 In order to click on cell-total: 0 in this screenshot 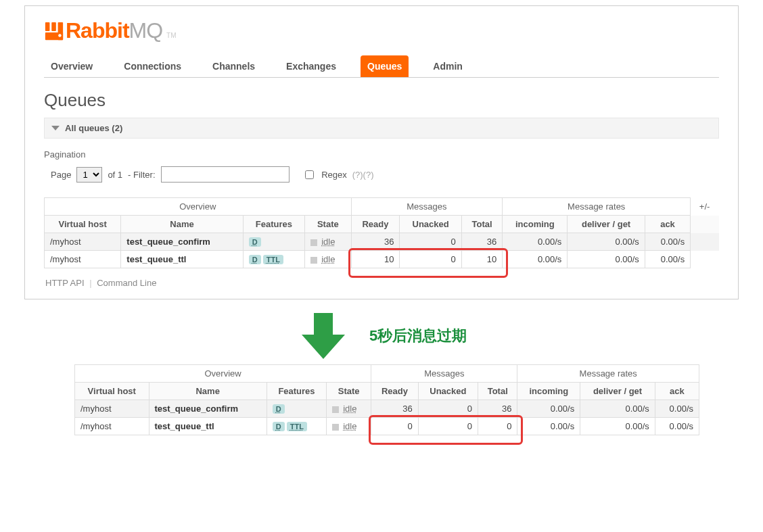, I will do `click(498, 427)`.